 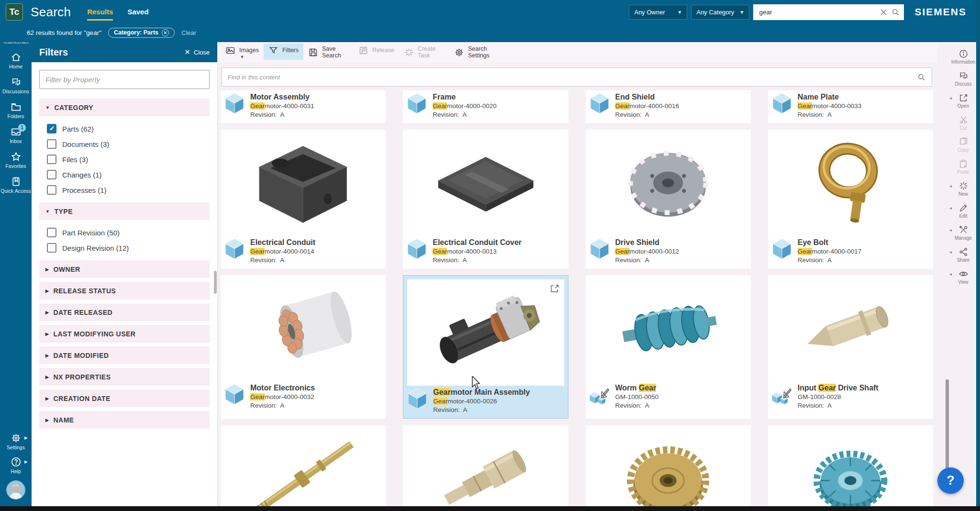 What do you see at coordinates (383, 50) in the screenshot?
I see `toolbar-button-label: Release` at bounding box center [383, 50].